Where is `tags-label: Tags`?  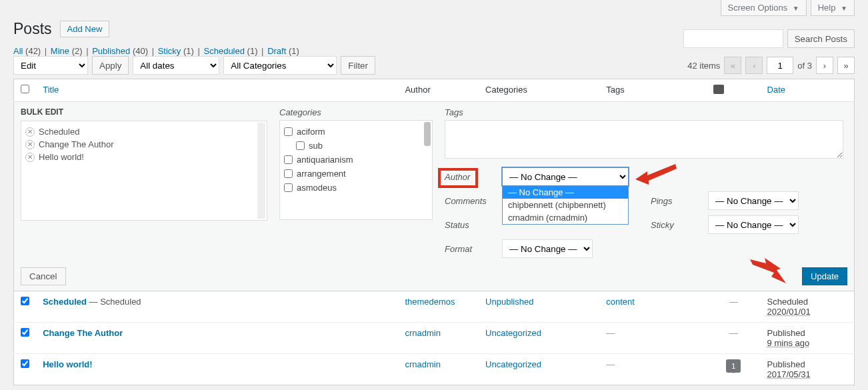 tags-label: Tags is located at coordinates (646, 112).